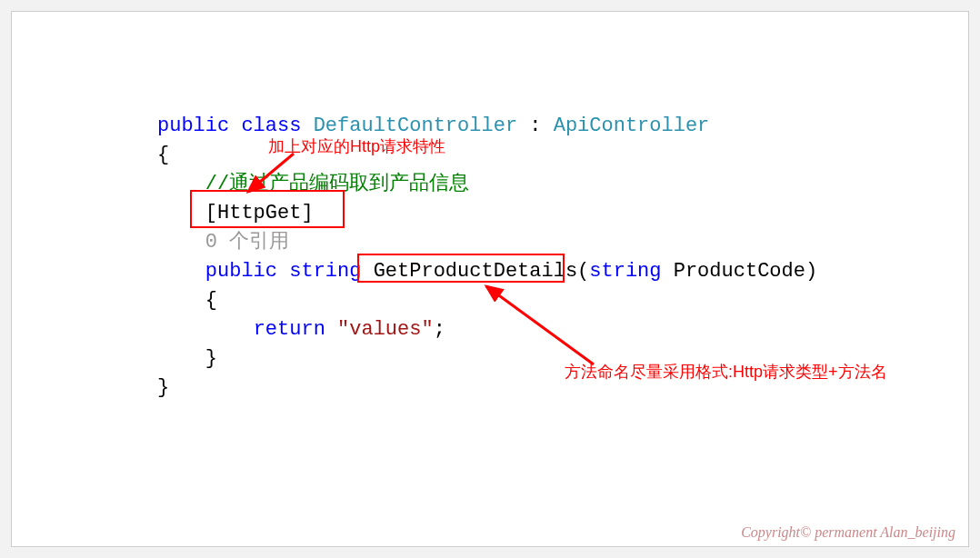 This screenshot has height=558, width=980. I want to click on keyword-return: return, so click(289, 329).